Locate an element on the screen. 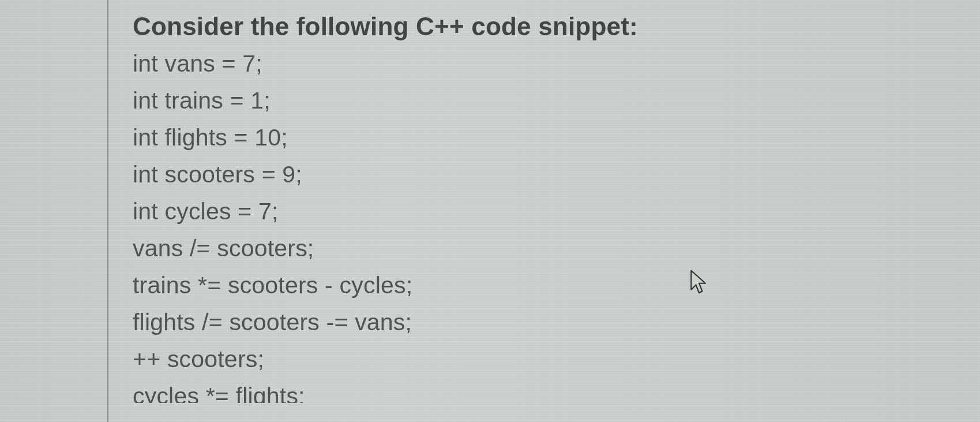 This screenshot has height=422, width=980. code-line: trains *= scooters - cycles; is located at coordinates (385, 285).